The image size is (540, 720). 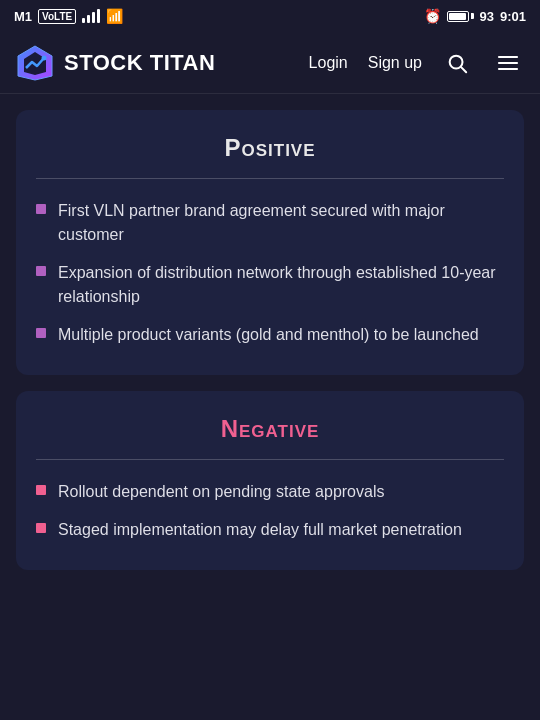 I want to click on bullet-text: Rollout dependent on pending state appro…, so click(x=221, y=492).